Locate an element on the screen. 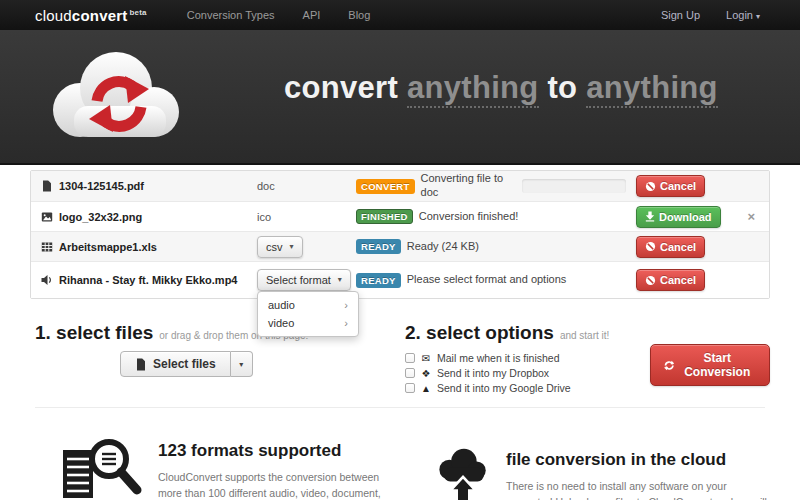 This screenshot has height=500, width=800. target-format: ico is located at coordinates (264, 217).